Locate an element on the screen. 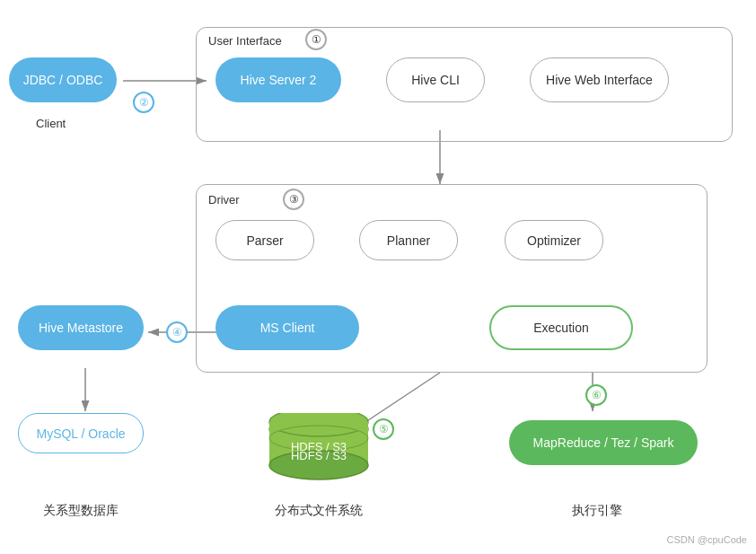 The image size is (756, 554). ms-client-box: MS Client is located at coordinates (287, 328).